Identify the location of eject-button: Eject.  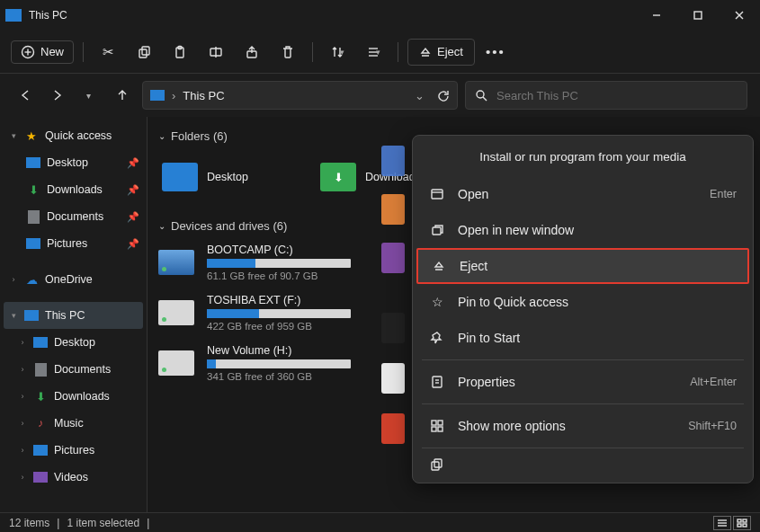
(441, 52).